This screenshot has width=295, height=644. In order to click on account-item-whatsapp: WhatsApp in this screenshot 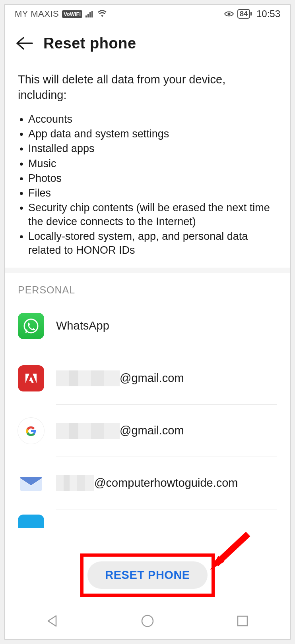, I will do `click(148, 326)`.